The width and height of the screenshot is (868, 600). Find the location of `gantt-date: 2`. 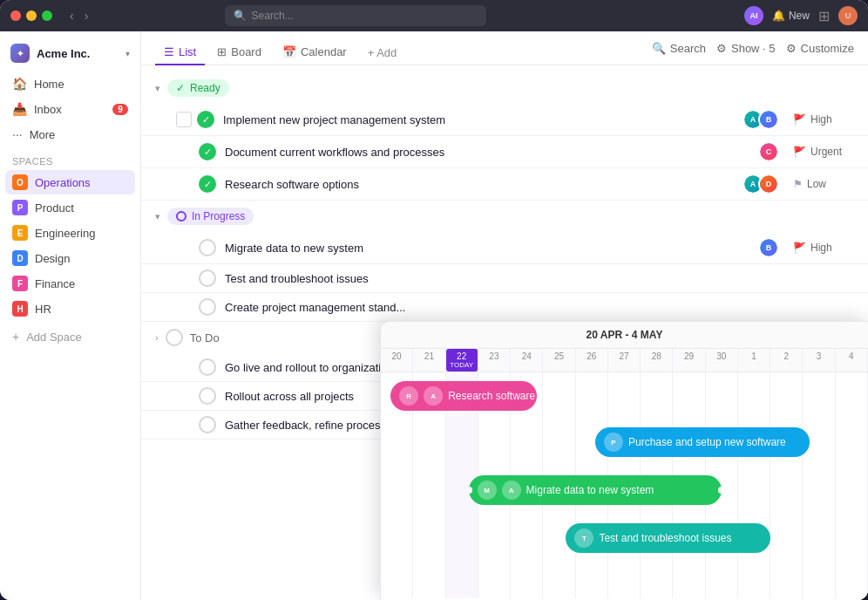

gantt-date: 2 is located at coordinates (786, 360).